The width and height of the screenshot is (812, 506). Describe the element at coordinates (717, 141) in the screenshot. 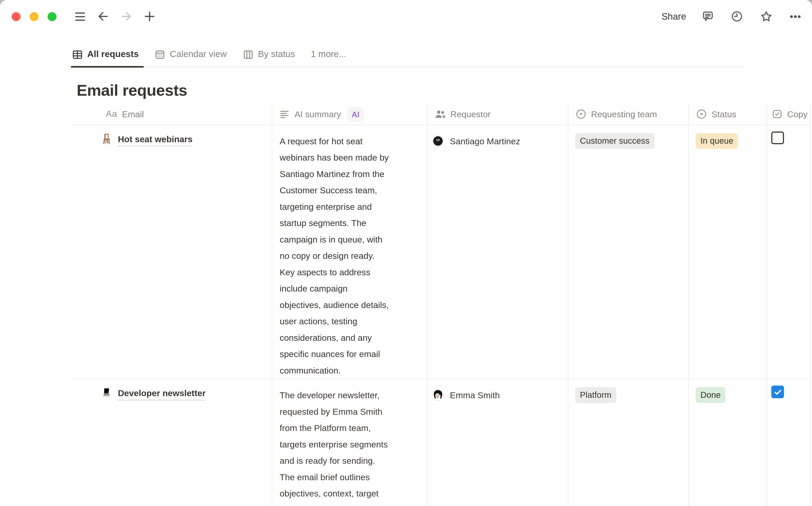

I see `status-tag: In queue` at that location.